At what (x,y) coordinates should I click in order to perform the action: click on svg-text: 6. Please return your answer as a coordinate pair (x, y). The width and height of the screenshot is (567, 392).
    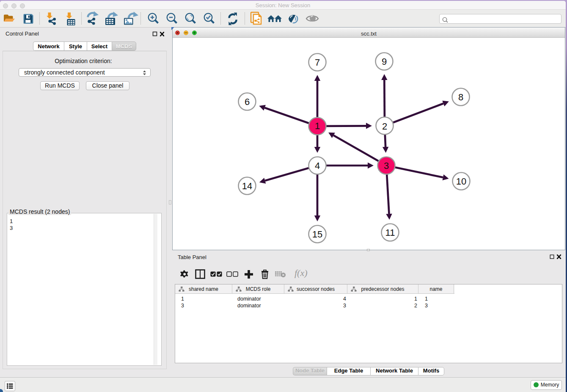
    Looking at the image, I should click on (247, 102).